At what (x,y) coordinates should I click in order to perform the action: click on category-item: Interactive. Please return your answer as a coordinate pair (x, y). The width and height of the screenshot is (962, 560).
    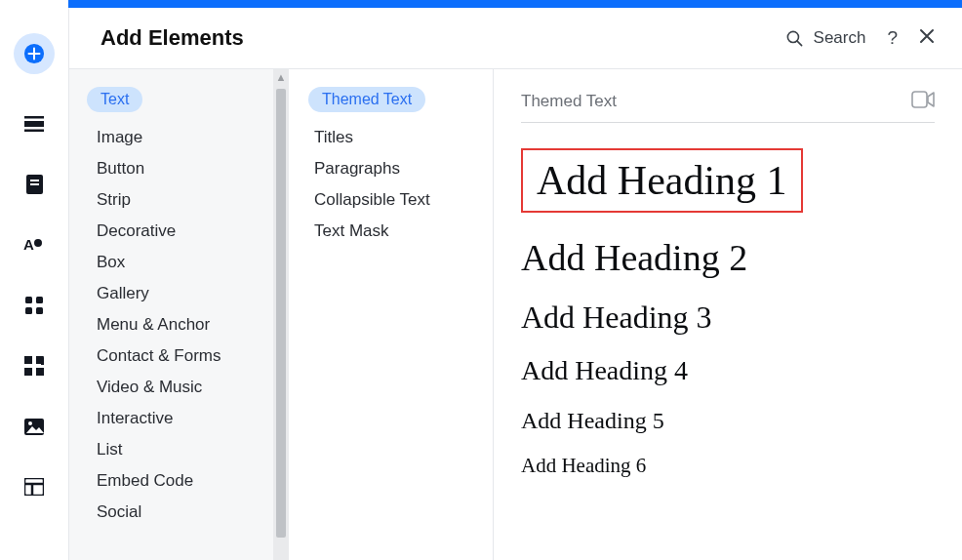
    Looking at the image, I should click on (187, 419).